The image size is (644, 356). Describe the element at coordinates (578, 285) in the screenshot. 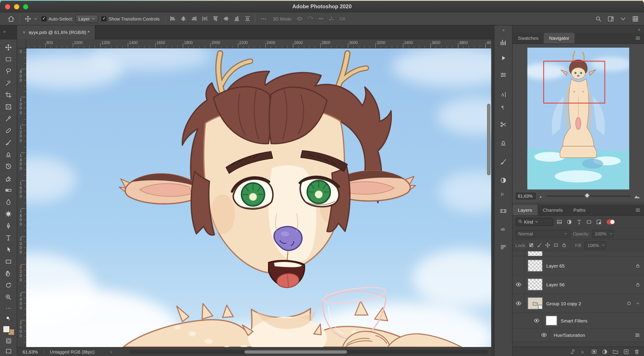

I see `layer-row: Layer 56` at that location.